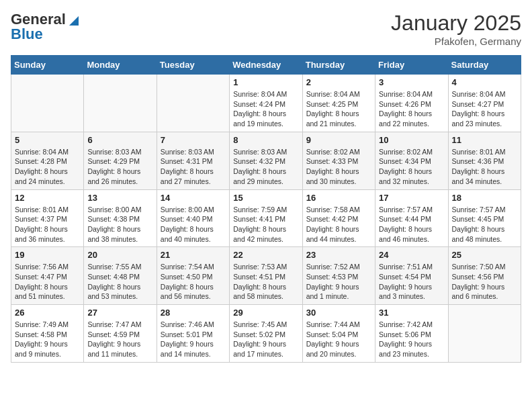  Describe the element at coordinates (339, 103) in the screenshot. I see `calendar-cell: 2Sunrise: 8:04 AM Sunset: 4:25 PM Daylig…` at that location.